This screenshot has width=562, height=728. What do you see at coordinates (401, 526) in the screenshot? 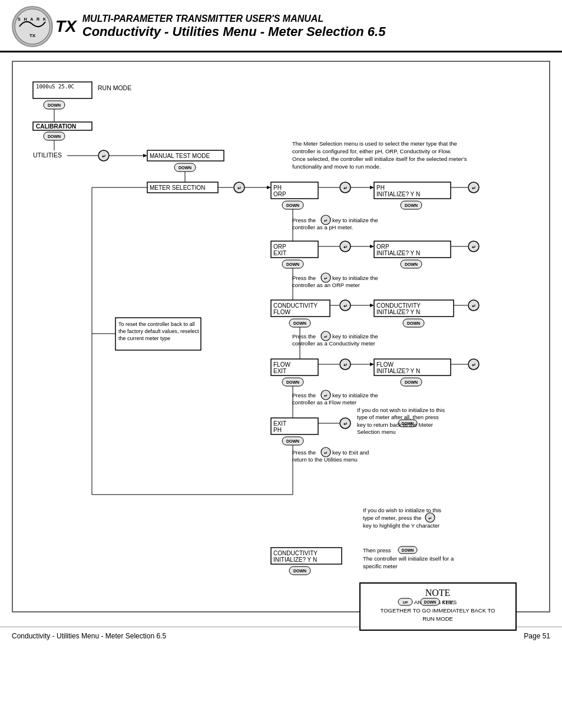
I see `svg-text:key to highlight the Y charact: key to highlight the Y character` at bounding box center [401, 526].